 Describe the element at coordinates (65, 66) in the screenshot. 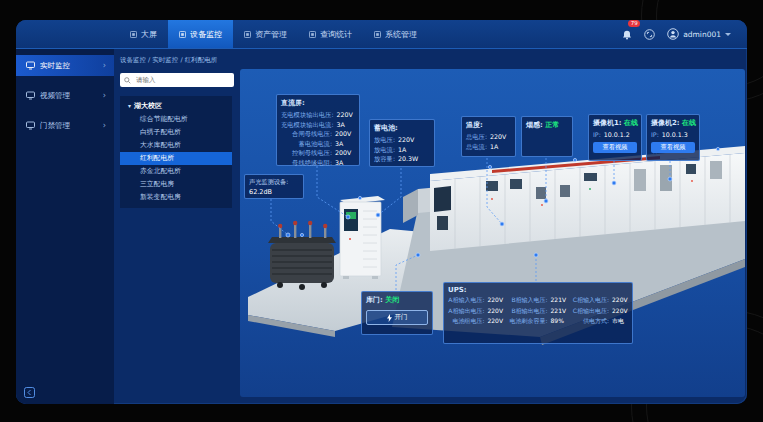

I see `sidebar-item: 实时监控 ›` at that location.